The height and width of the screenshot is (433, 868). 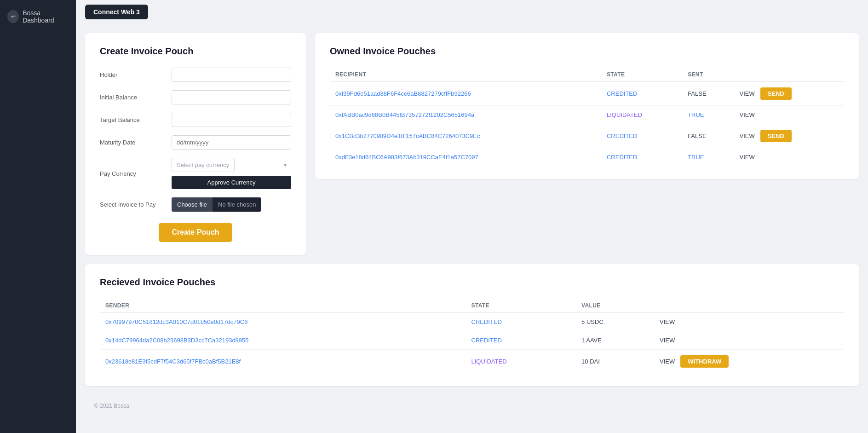 I want to click on sidebar-brand-label: Bossa Dashboard, so click(x=46, y=17).